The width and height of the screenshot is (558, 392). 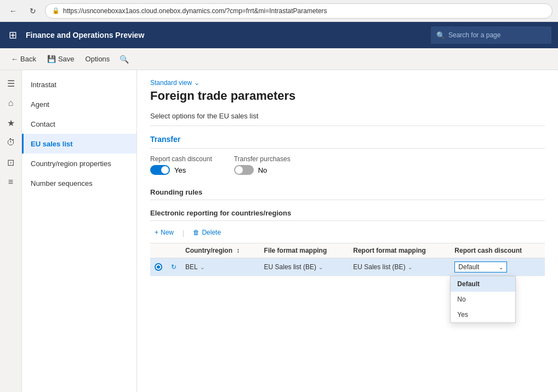 I want to click on cash-discount-dropdown-popup: Default No Yes, so click(x=483, y=299).